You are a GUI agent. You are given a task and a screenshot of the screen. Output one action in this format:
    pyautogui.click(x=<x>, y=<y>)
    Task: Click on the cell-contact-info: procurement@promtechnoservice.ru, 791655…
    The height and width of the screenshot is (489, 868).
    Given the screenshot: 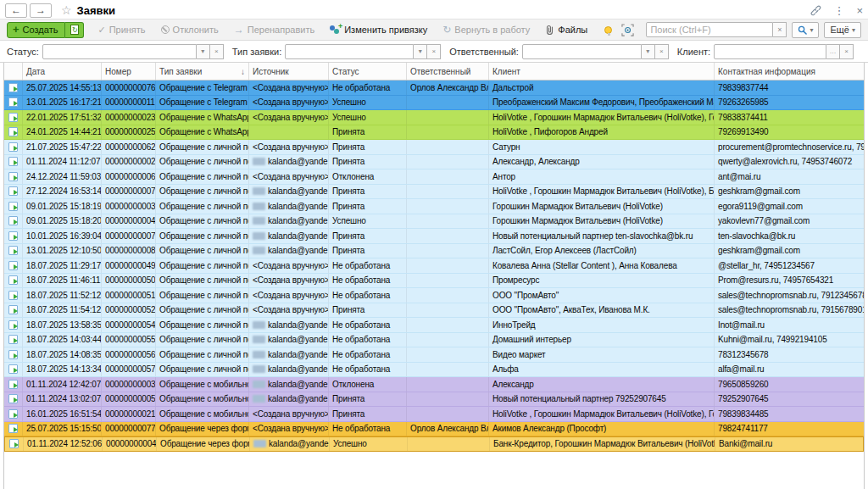 What is the action you would take?
    pyautogui.click(x=789, y=147)
    